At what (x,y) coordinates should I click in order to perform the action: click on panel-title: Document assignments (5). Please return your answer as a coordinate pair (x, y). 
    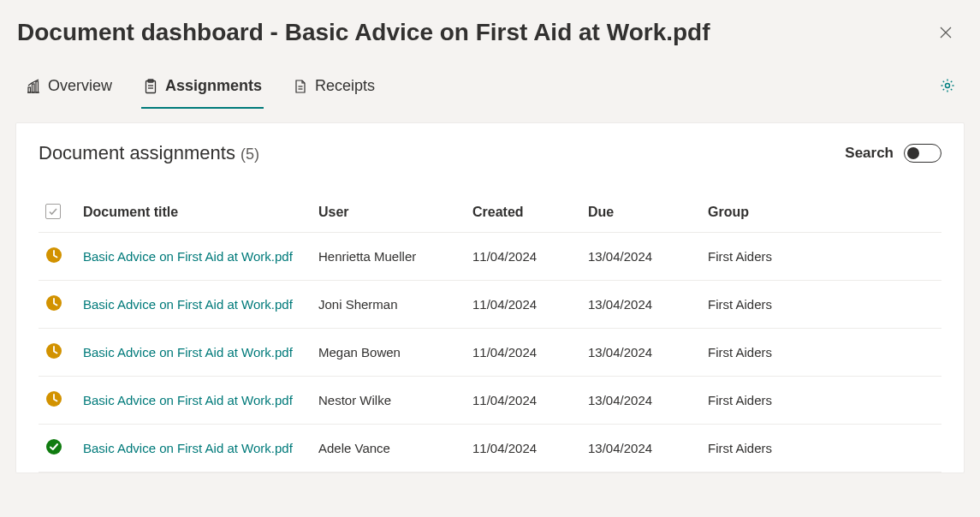
    Looking at the image, I should click on (149, 153).